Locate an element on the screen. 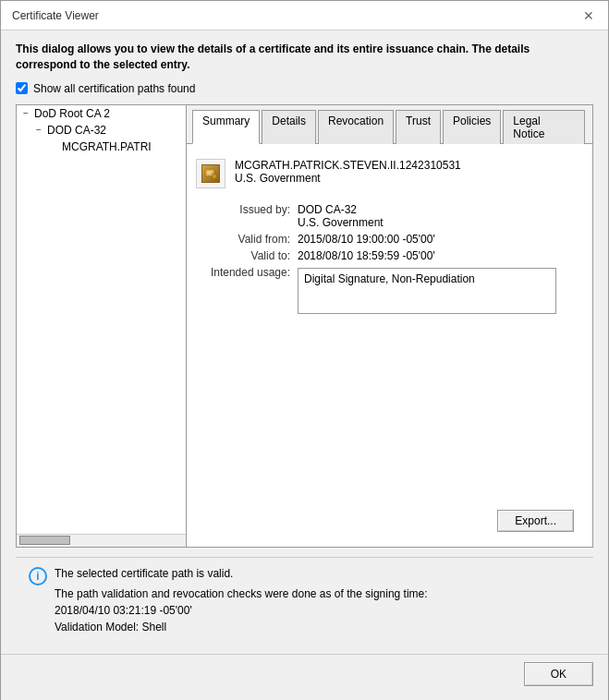 Image resolution: width=609 pixels, height=700 pixels. issued-by-ca: DOD CA-32 is located at coordinates (438, 210).